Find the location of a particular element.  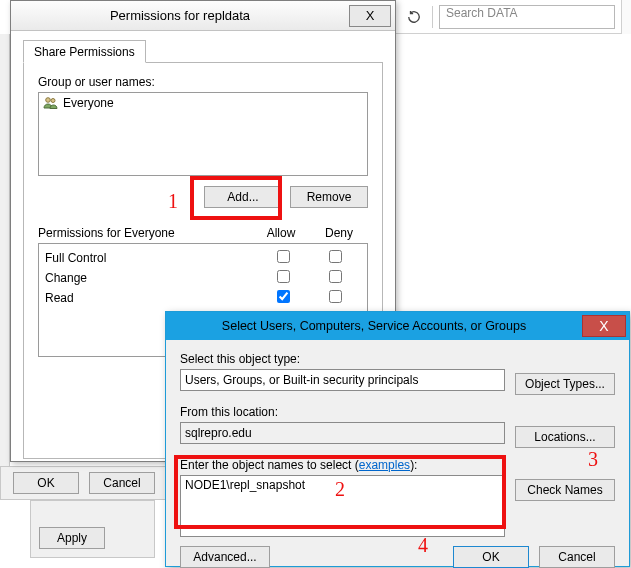

object-types-button: Object Types... is located at coordinates (565, 384).